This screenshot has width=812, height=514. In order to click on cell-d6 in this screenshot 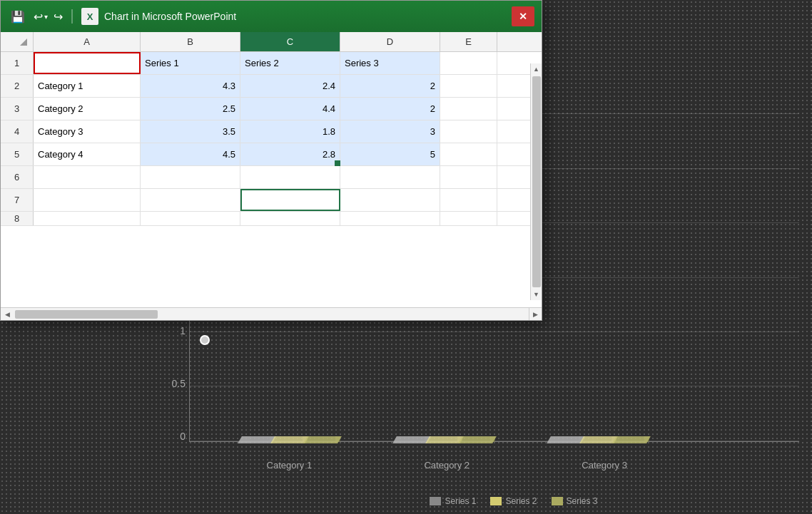, I will do `click(390, 177)`.